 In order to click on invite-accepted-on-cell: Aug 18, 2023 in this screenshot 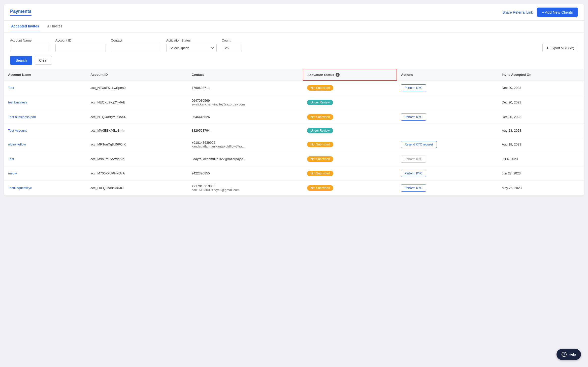, I will do `click(541, 144)`.